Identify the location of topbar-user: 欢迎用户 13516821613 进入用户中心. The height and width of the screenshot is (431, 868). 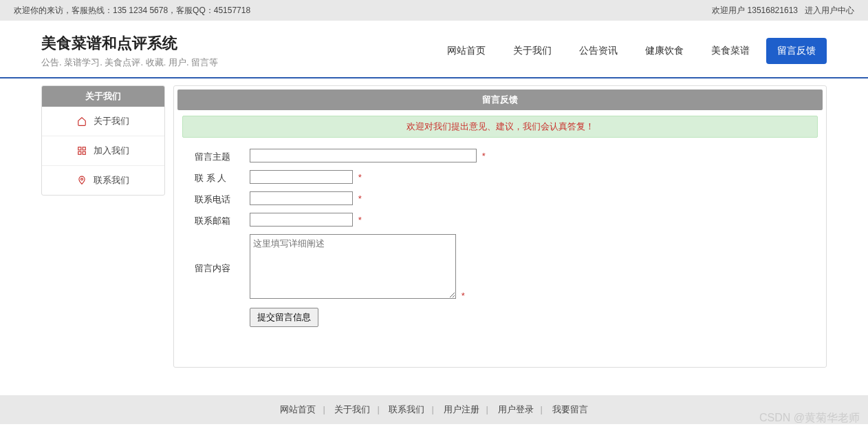
(783, 10).